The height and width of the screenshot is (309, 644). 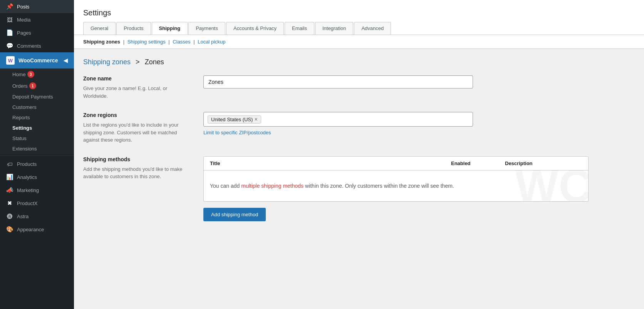 What do you see at coordinates (359, 12) in the screenshot?
I see `page-title: Settings` at bounding box center [359, 12].